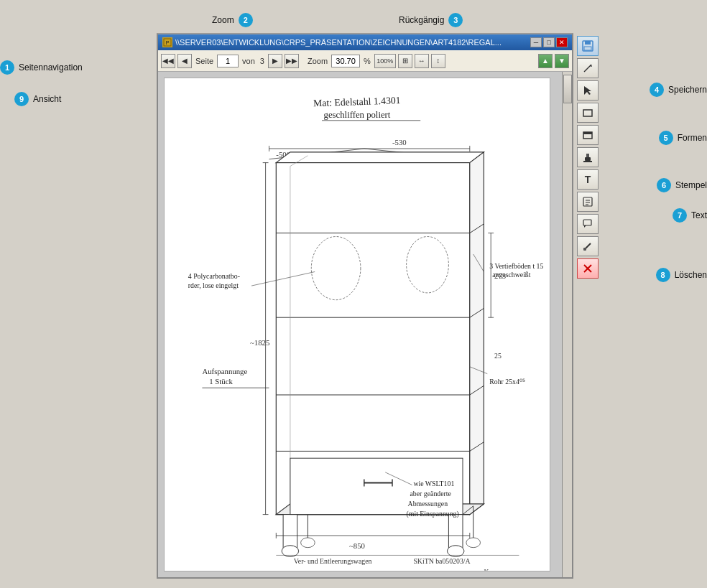 This screenshot has width=707, height=588. What do you see at coordinates (433, 514) in the screenshot?
I see `svg-text: (mit Einspannung)` at bounding box center [433, 514].